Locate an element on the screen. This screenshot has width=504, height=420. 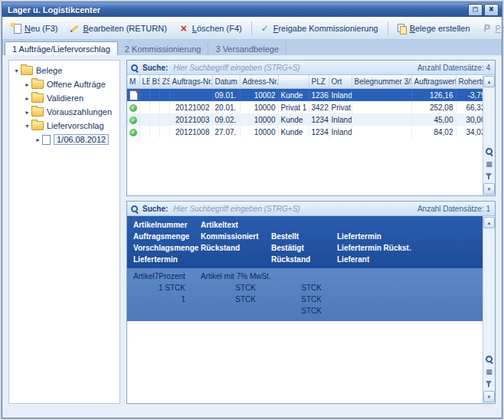
tree-item-vorauszahlungen: ▸ Vorauszahlungen is located at coordinates (64, 112).